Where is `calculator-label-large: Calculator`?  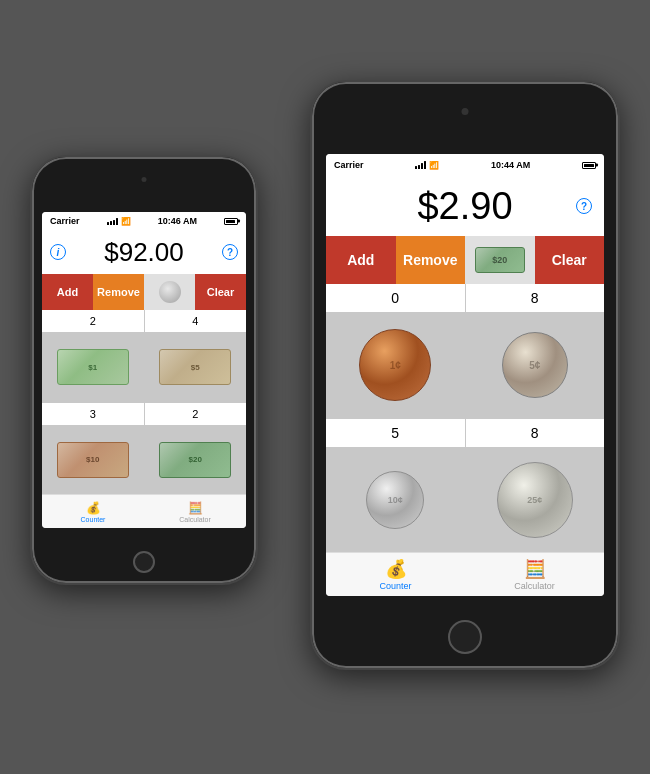
calculator-label-large: Calculator is located at coordinates (534, 586).